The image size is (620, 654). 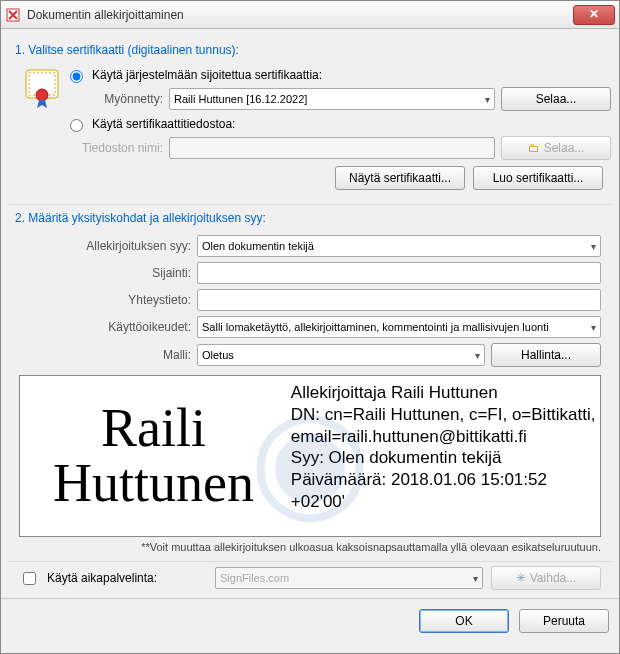 I want to click on preview-line-date: Päivämäärä: 2018.01.06 15:01:52 +02'00', so click(x=444, y=491).